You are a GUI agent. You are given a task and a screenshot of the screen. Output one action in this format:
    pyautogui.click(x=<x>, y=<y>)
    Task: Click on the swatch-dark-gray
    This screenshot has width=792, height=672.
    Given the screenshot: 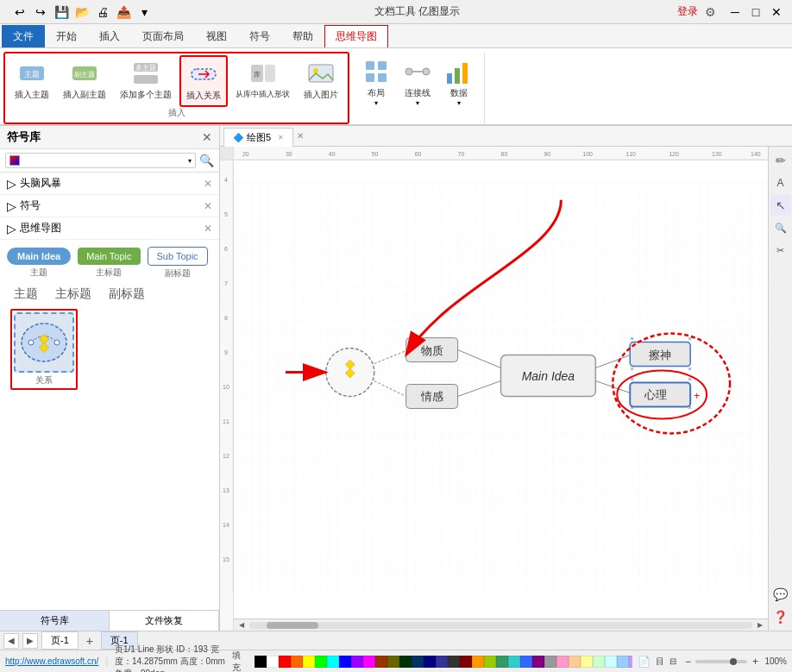 What is the action you would take?
    pyautogui.click(x=454, y=662)
    